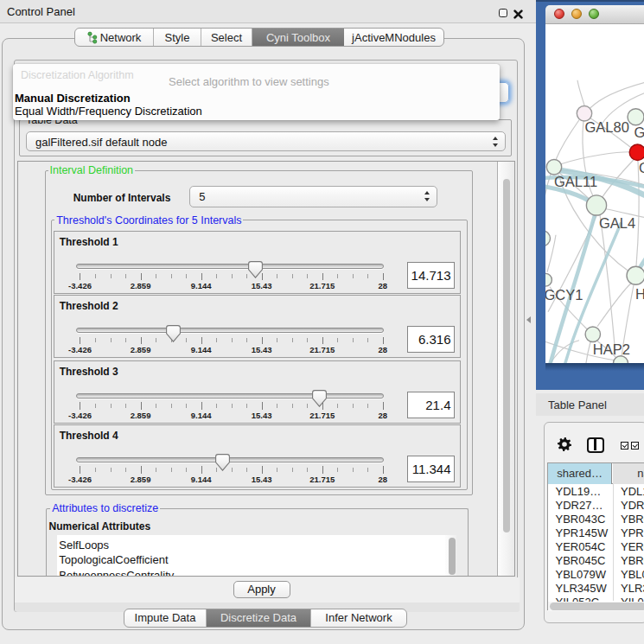 The image size is (644, 644). Describe the element at coordinates (641, 167) in the screenshot. I see `svg-text: C` at that location.